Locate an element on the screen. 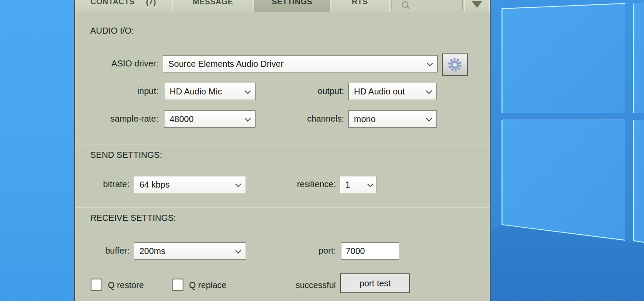  tab-rts: RTS is located at coordinates (360, 6).